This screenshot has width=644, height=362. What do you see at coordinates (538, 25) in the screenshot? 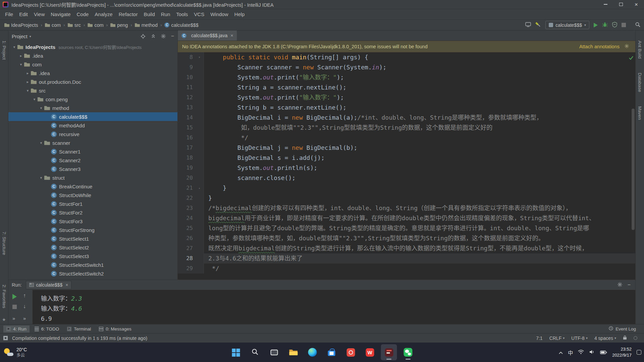
I see `build-hammer-icon` at bounding box center [538, 25].